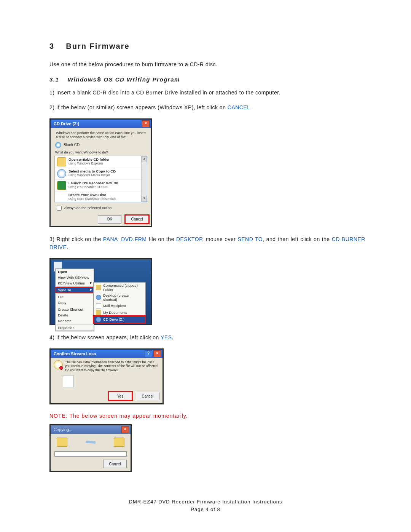 The height and width of the screenshot is (532, 411). Describe the element at coordinates (207, 243) in the screenshot. I see `step-3: 3) Right click on the PANA_DVD.FRM file …` at that location.